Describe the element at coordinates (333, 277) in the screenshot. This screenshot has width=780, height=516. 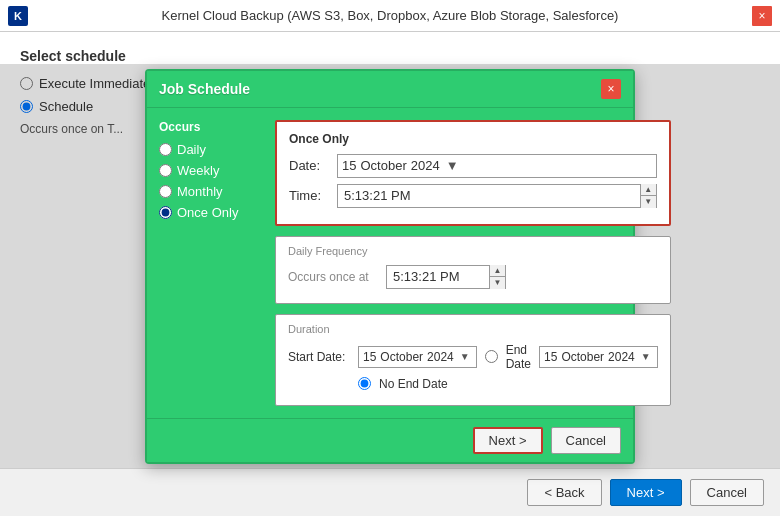
I see `occurs-once-at-label: Occurs once at` at that location.